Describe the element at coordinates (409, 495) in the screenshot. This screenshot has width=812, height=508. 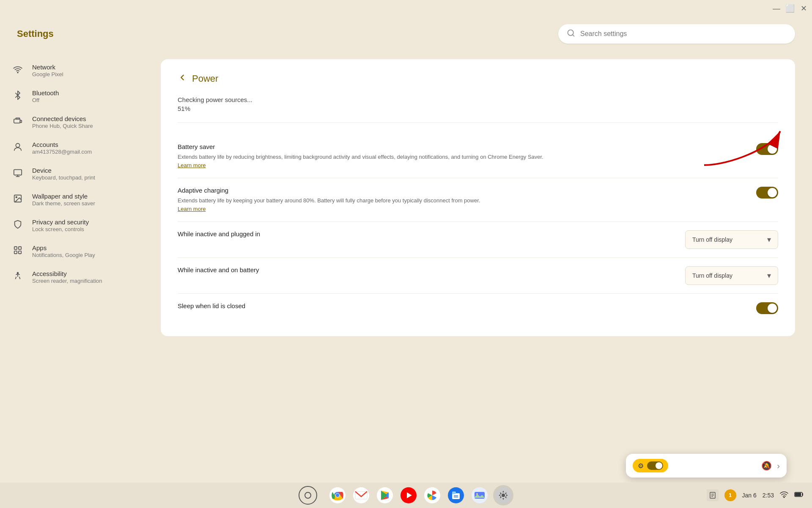
I see `taskbar-youtube` at that location.